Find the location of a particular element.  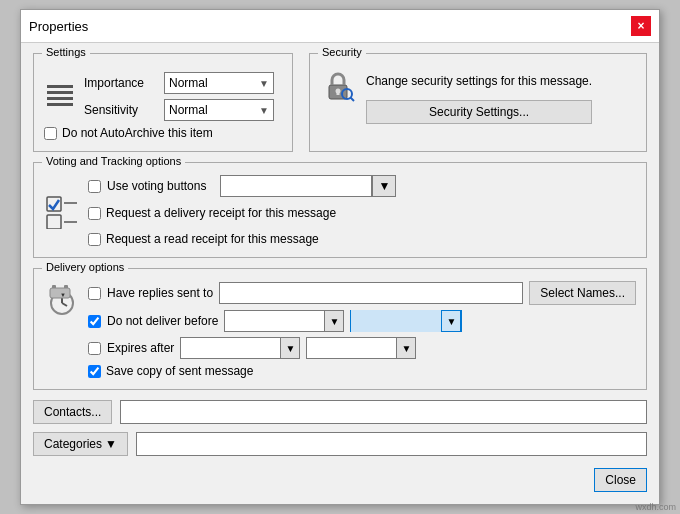

security-inner: Change security settings for this messag… is located at coordinates (478, 96).